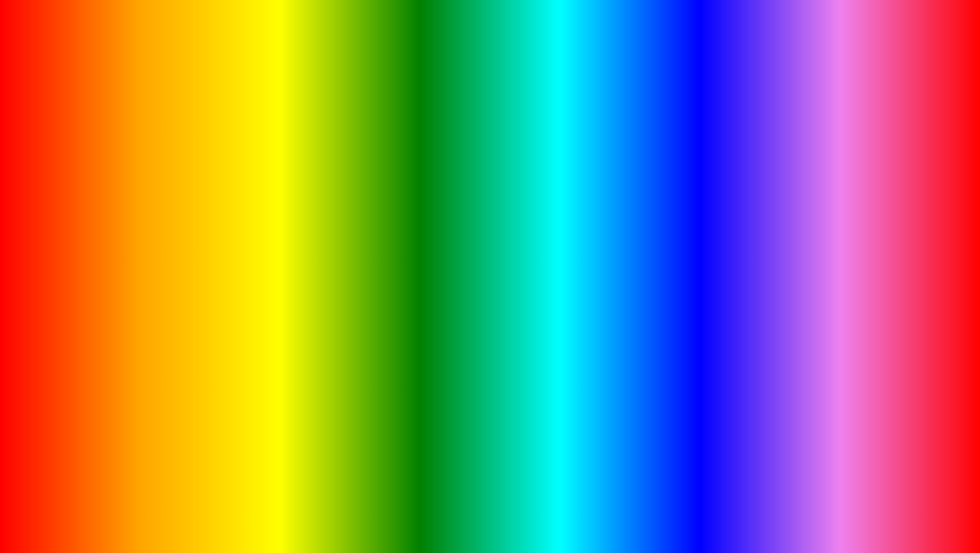 This screenshot has width=980, height=553. I want to click on auto-third-sea-row: Auto Third Sea, so click(717, 216).